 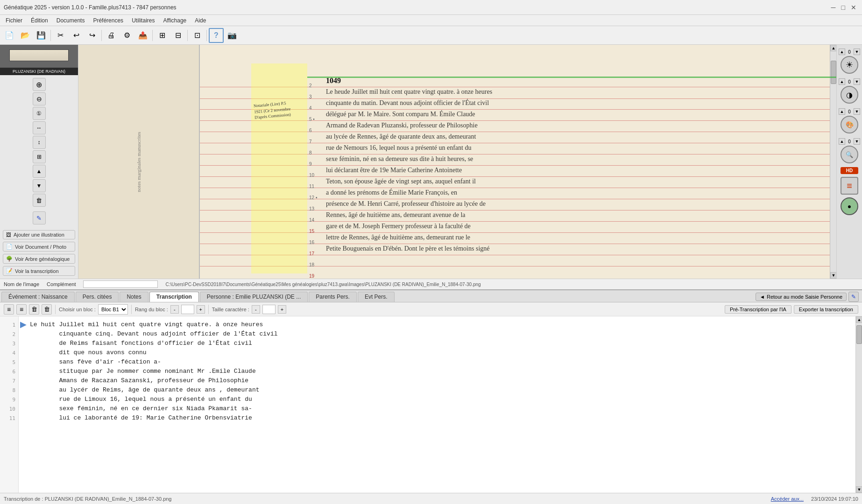 I want to click on brightness-btn: ☀, so click(x=849, y=65).